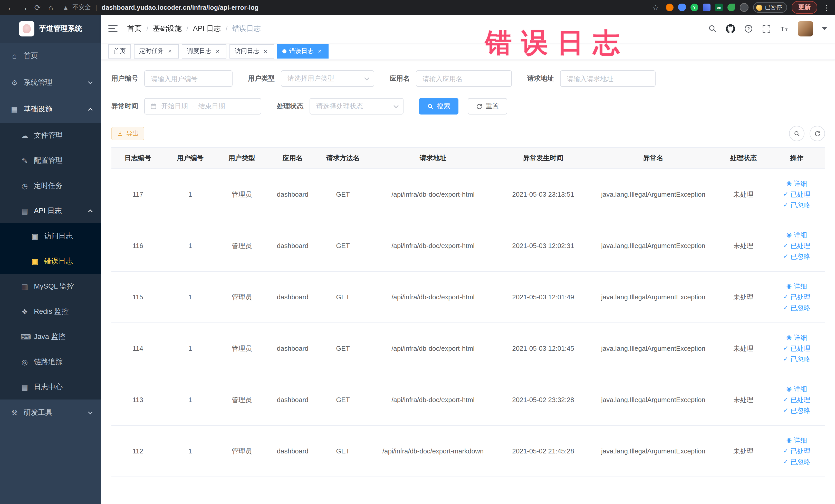  I want to click on sidebar-item-java-monitor: ⌨ Java 监控, so click(50, 337).